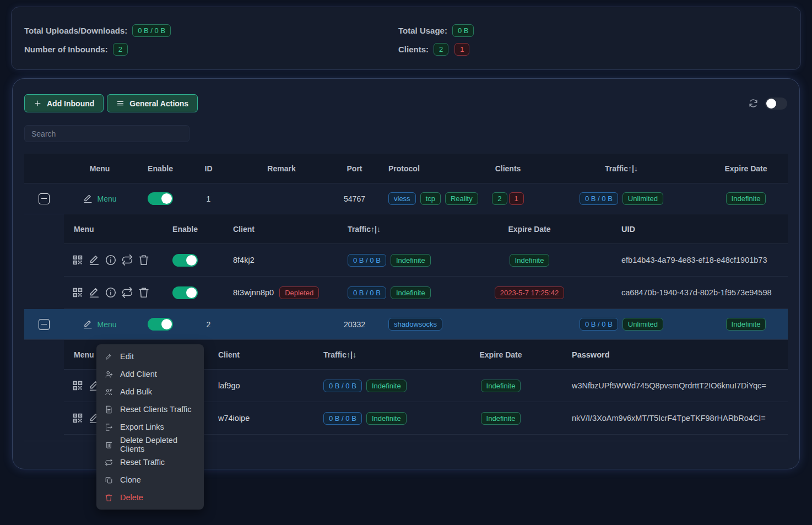 Image resolution: width=812 pixels, height=525 pixels. Describe the element at coordinates (76, 31) in the screenshot. I see `total-uploads-downloads-label: Total Uploads/Downloads:` at that location.